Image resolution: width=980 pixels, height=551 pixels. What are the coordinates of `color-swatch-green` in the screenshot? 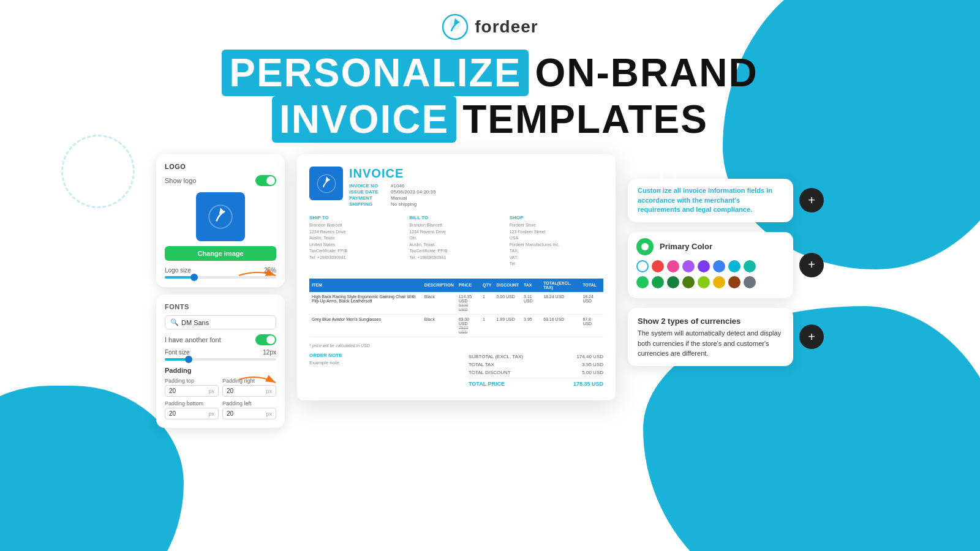 It's located at (658, 282).